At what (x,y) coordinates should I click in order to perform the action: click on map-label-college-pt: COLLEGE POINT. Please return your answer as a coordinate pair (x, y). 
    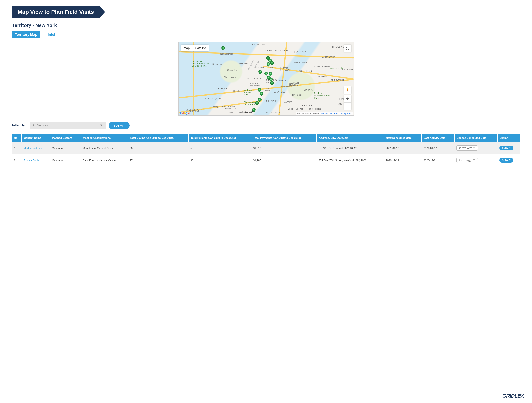
    Looking at the image, I should click on (322, 67).